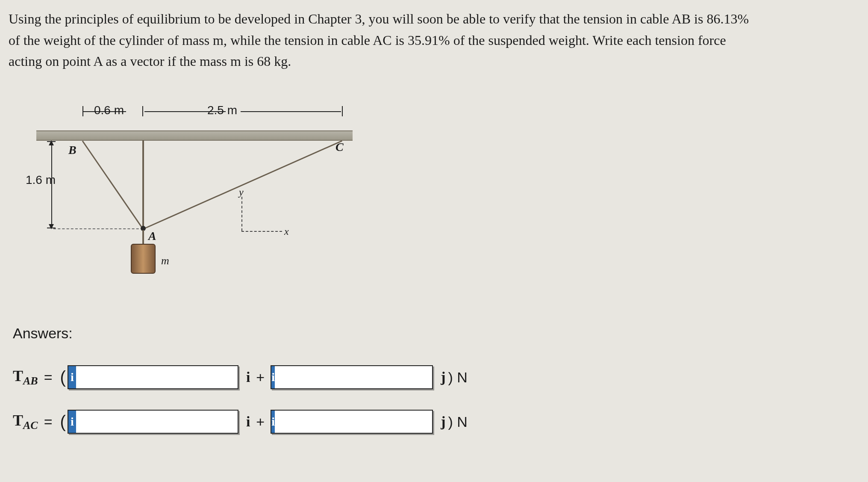  What do you see at coordinates (240, 377) in the screenshot?
I see `answer-row-tab: TAB = ( i i + i j) N` at bounding box center [240, 377].